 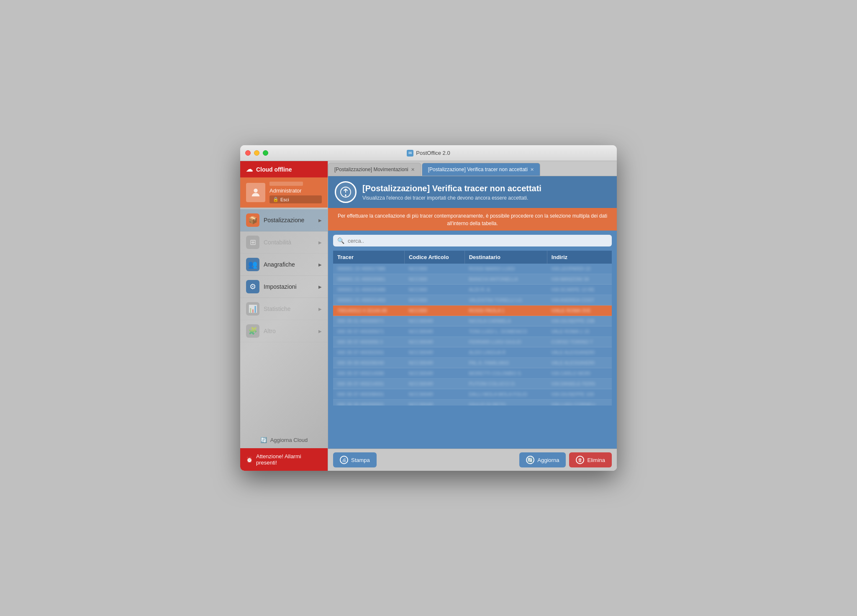 What do you see at coordinates (580, 460) in the screenshot?
I see `delete-icon: 🗑` at bounding box center [580, 460].